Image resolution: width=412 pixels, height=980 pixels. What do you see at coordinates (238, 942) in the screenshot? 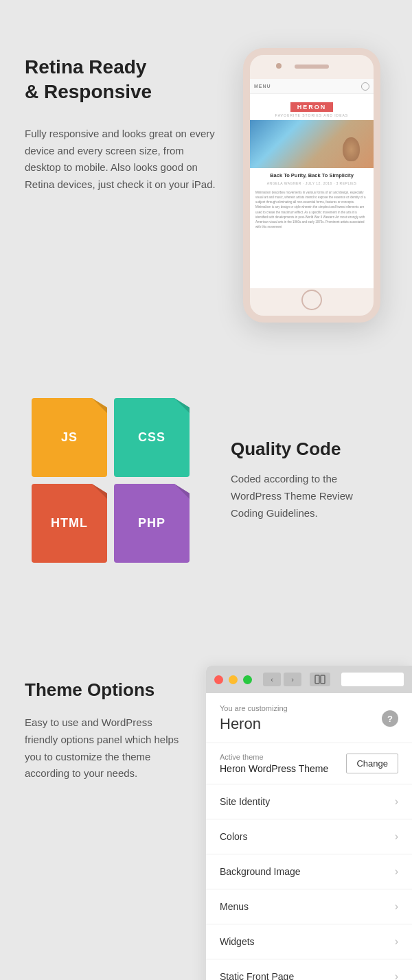
I see `menu-item-widgets-label: Widgets` at bounding box center [238, 942].